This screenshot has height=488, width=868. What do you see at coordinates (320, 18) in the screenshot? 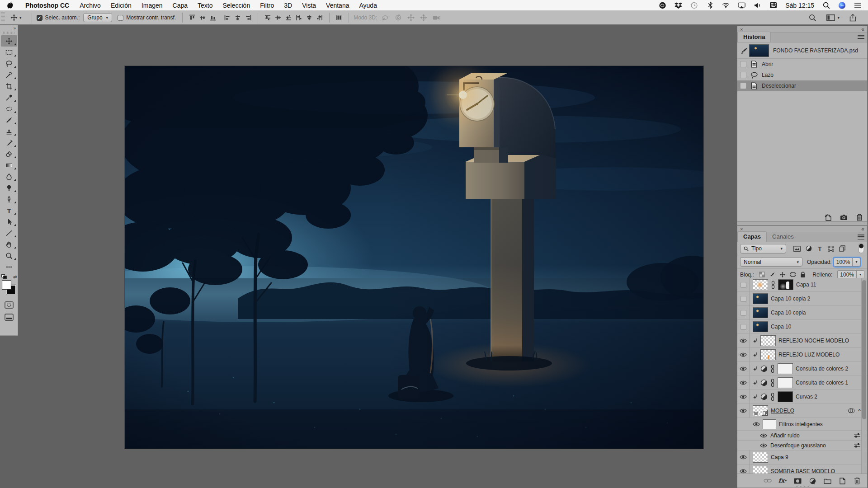
I see `dist-right-icon` at bounding box center [320, 18].